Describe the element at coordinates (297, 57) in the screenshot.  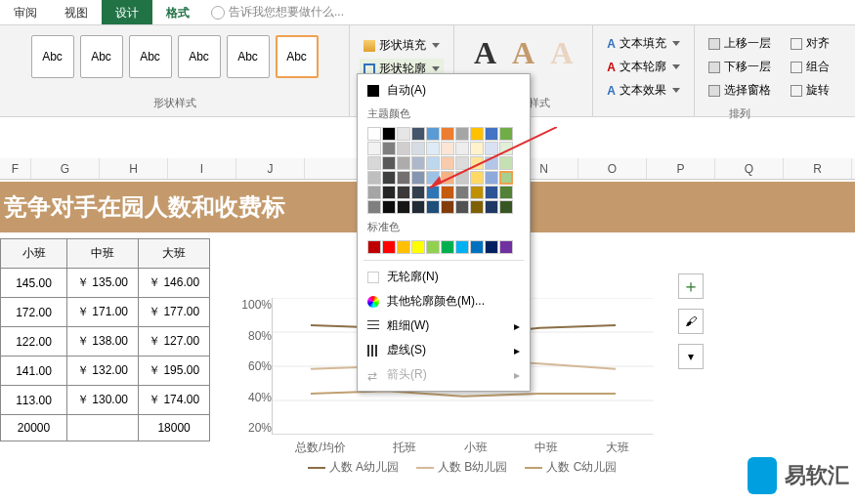
I see `style-preset-selected: Abc` at that location.